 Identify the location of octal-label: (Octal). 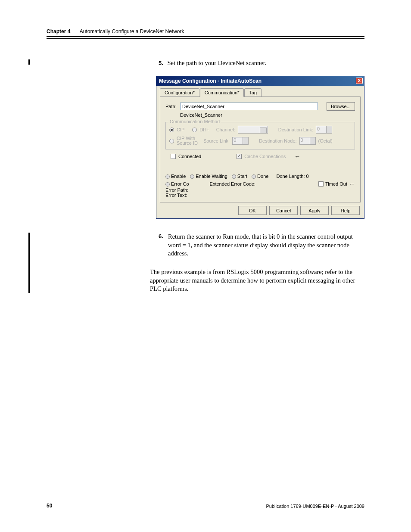
(326, 141).